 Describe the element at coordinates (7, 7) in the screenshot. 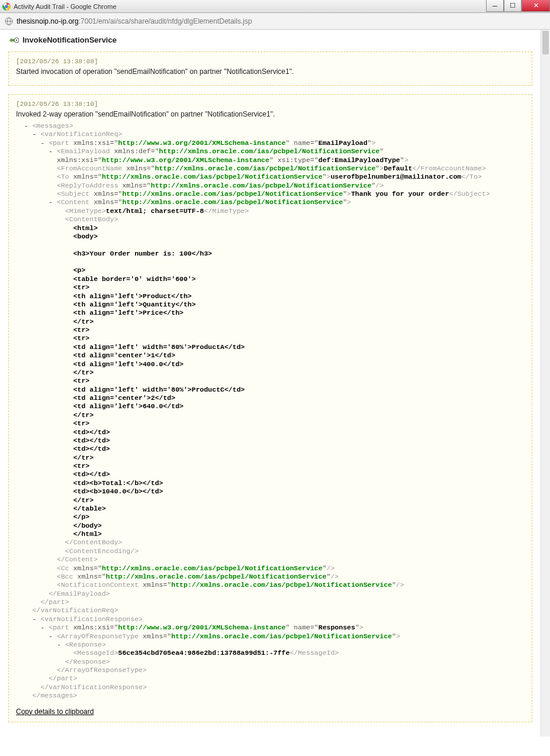

I see `chrome-icon` at that location.